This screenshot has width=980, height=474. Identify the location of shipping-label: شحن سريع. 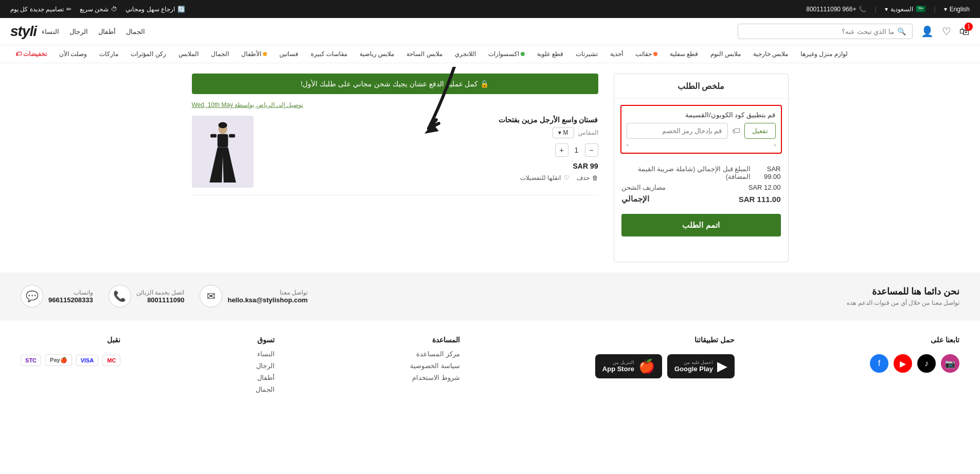
(94, 9).